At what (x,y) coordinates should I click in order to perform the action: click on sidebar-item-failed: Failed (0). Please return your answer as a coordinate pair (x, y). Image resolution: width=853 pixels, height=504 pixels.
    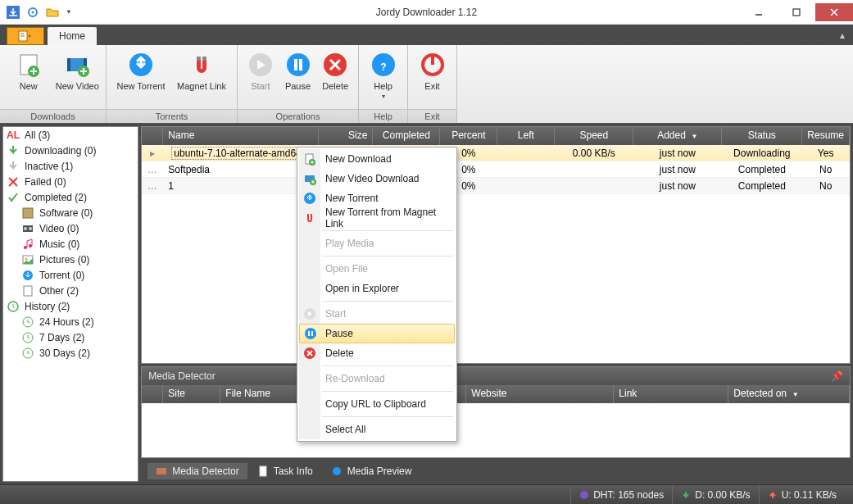
    Looking at the image, I should click on (70, 182).